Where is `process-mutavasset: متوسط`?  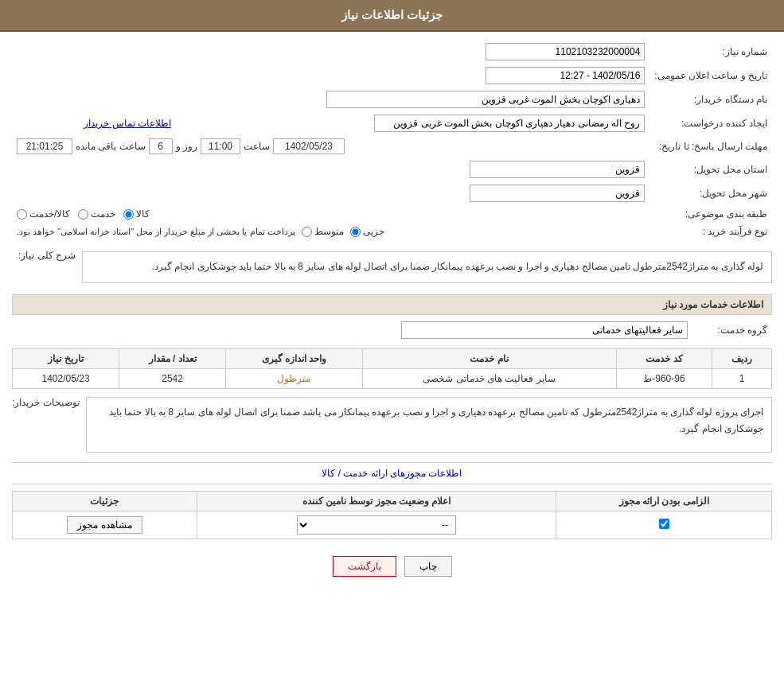 process-mutavasset: متوسط is located at coordinates (323, 231).